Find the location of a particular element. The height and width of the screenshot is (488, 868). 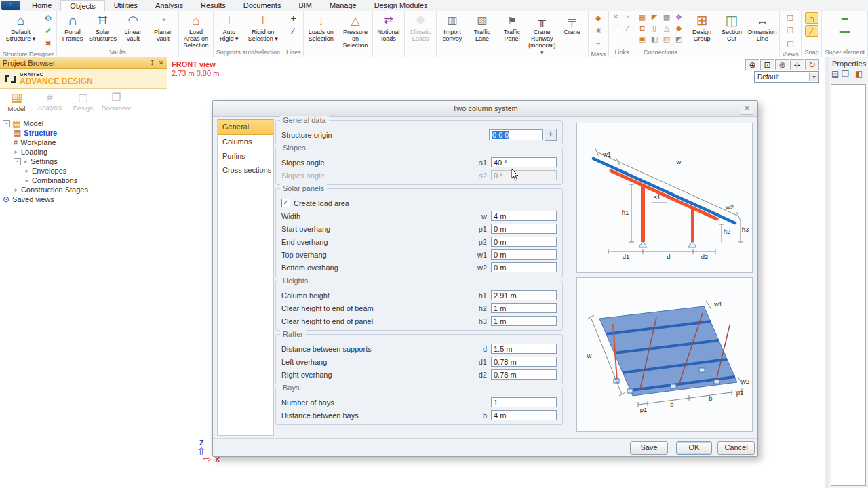

browser-mode-model: ▦Model is located at coordinates (16, 102).